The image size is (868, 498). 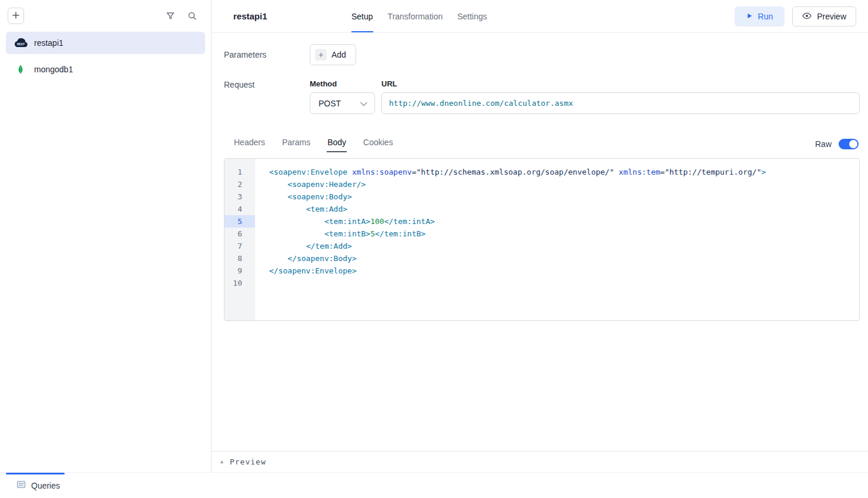 What do you see at coordinates (420, 16) in the screenshot?
I see `header-tabs: Setup Transformation Settings` at bounding box center [420, 16].